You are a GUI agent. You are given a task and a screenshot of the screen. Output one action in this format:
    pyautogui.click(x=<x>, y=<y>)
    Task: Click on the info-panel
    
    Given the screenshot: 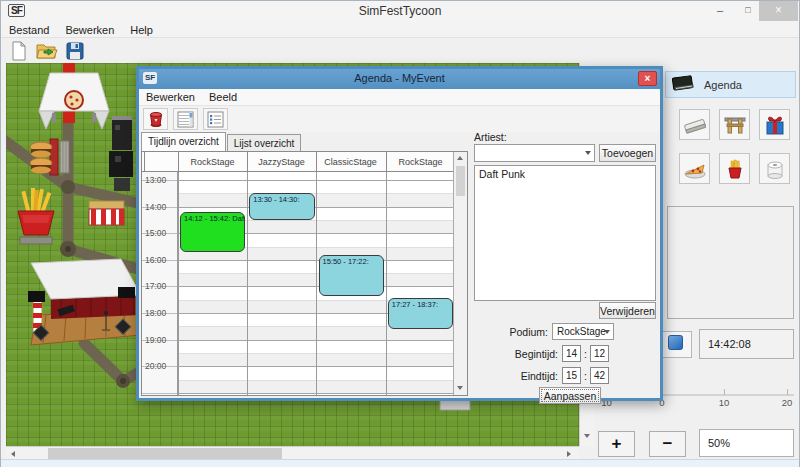 What is the action you would take?
    pyautogui.click(x=730, y=262)
    